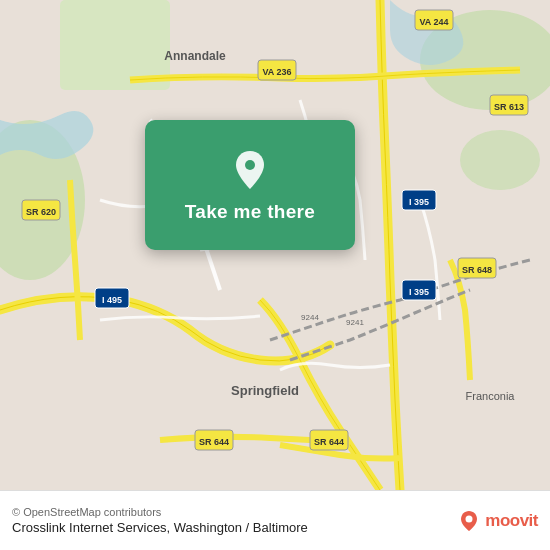 The height and width of the screenshot is (550, 550). I want to click on svg-text: Springfield, so click(265, 390).